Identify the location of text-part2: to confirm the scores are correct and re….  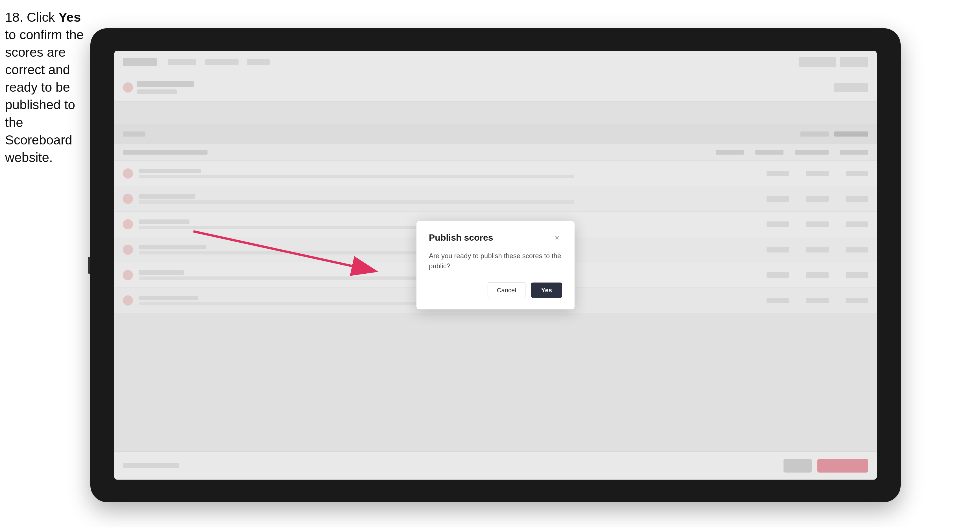
(44, 96).